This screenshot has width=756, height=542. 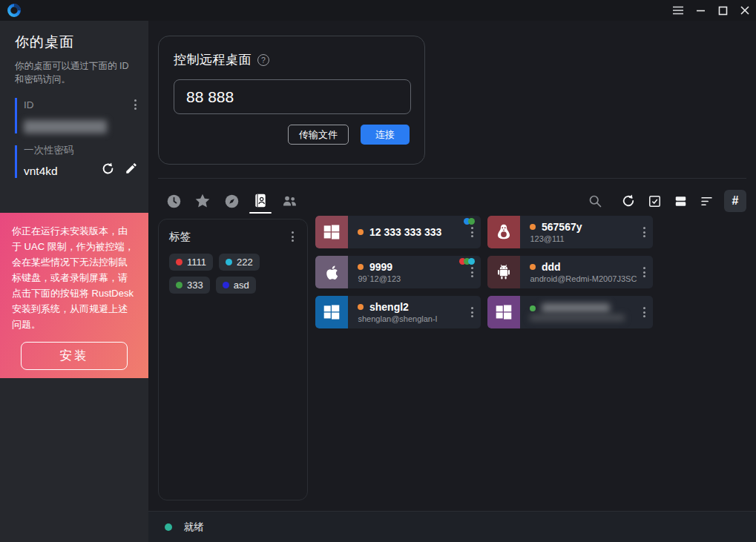 I want to click on peer-card: 12 333 333 333, so click(x=398, y=232).